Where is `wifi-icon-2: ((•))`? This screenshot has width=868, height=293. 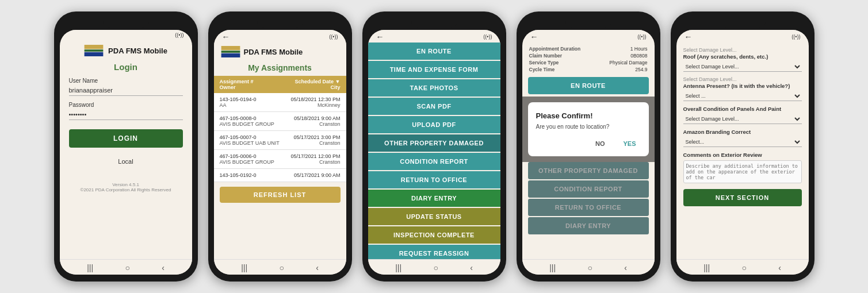
wifi-icon-2: ((•)) is located at coordinates (334, 37).